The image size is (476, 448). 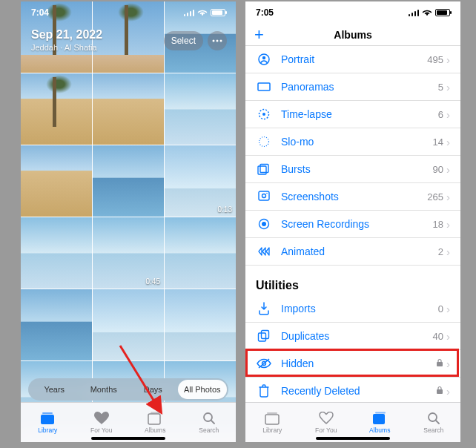 What do you see at coordinates (264, 59) in the screenshot?
I see `portrait-icon` at bounding box center [264, 59].